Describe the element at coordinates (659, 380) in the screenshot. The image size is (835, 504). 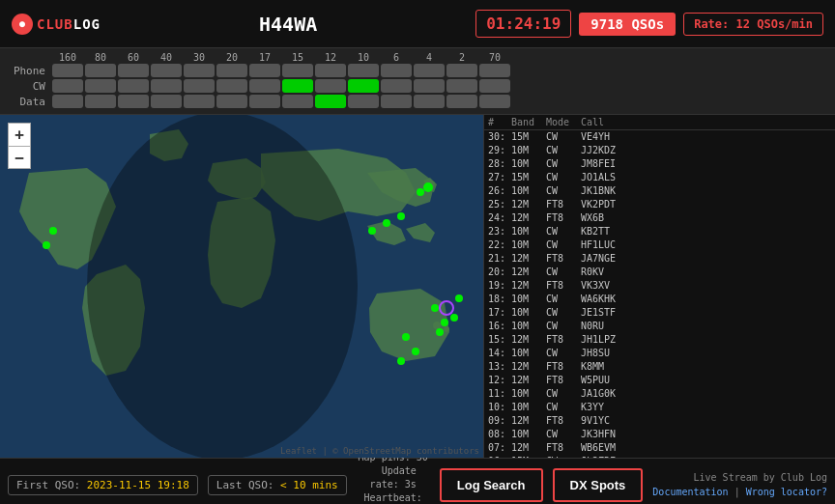
I see `table-row: 12: 12M FT8 W5PUU` at that location.